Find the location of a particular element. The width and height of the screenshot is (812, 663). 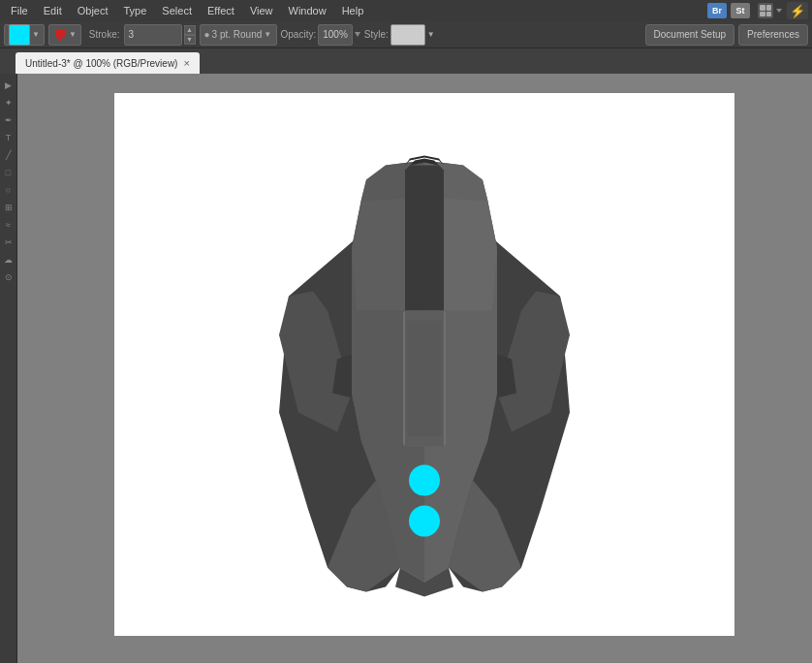

stroke-style-dropdown: ● 3 pt. Round ▼ is located at coordinates (238, 35).